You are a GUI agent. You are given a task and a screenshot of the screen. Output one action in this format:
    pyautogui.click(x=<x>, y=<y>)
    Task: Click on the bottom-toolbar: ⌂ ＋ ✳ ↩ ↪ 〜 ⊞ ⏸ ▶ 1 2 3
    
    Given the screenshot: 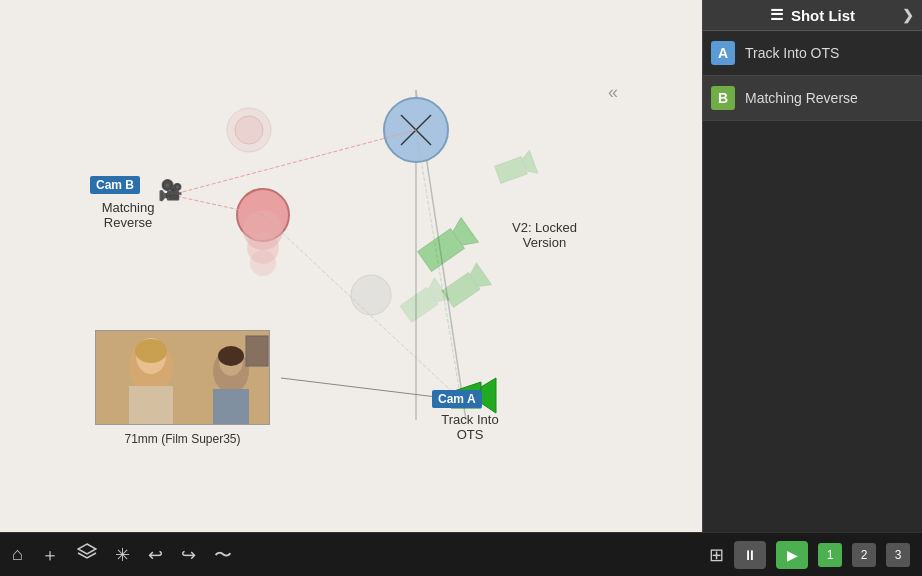 What is the action you would take?
    pyautogui.click(x=461, y=554)
    